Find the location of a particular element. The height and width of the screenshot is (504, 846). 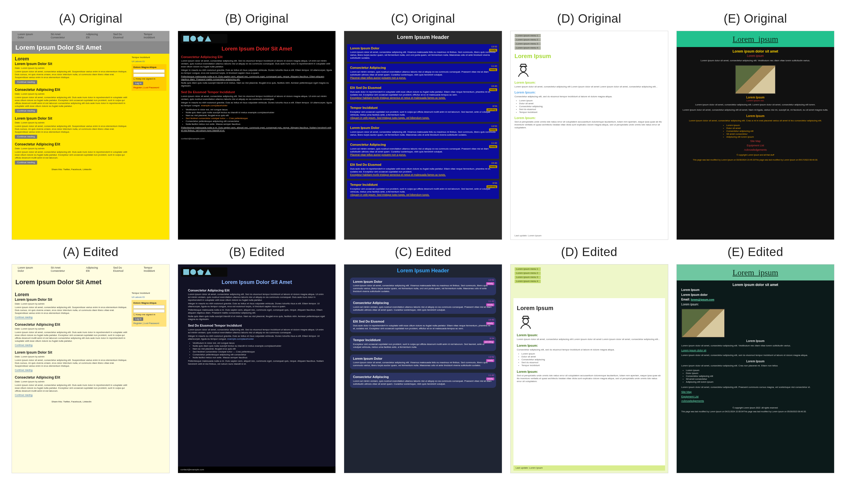

ae-post-2-btn: Continue reading is located at coordinates (24, 370).